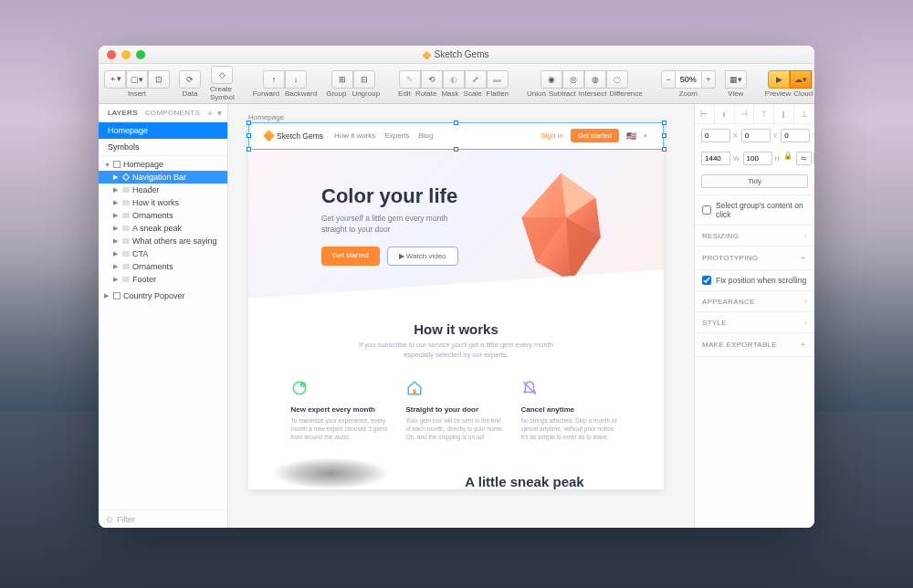 This screenshot has width=913, height=588. What do you see at coordinates (214, 113) in the screenshot?
I see `add-page-button: ＋ ▾` at bounding box center [214, 113].